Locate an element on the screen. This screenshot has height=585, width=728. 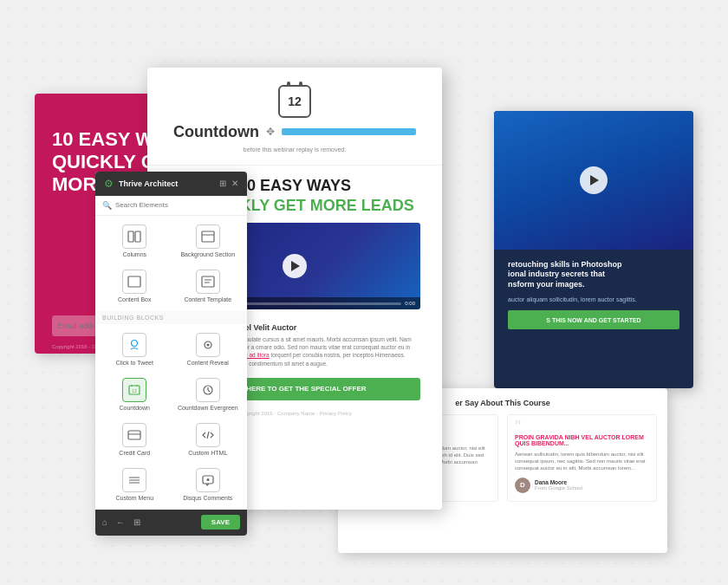
building-blocks-label: BUILDING BLOCKS is located at coordinates (172, 317).